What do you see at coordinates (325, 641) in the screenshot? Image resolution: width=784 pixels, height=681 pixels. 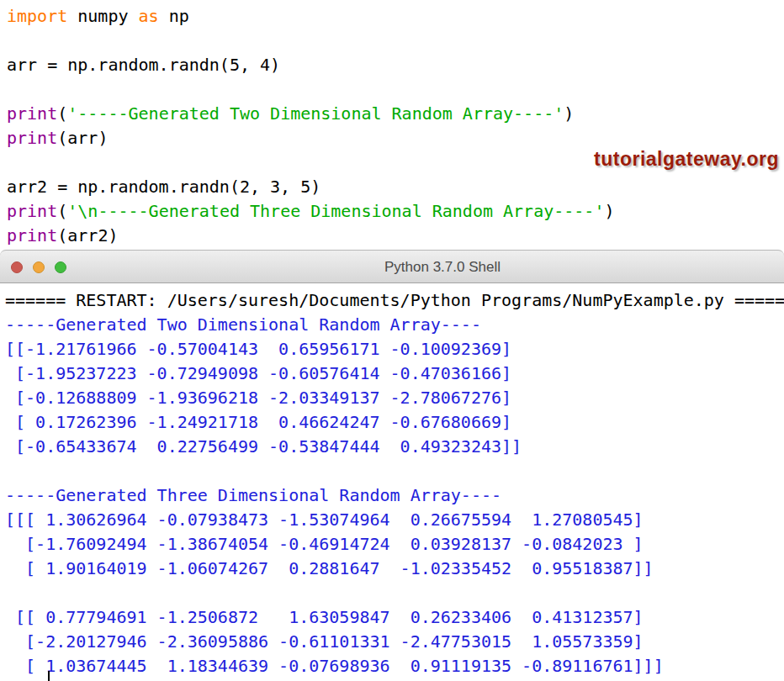 I see `text-token: [-2.20127946 -2.36095886 -0.61101331 -2.…` at bounding box center [325, 641].